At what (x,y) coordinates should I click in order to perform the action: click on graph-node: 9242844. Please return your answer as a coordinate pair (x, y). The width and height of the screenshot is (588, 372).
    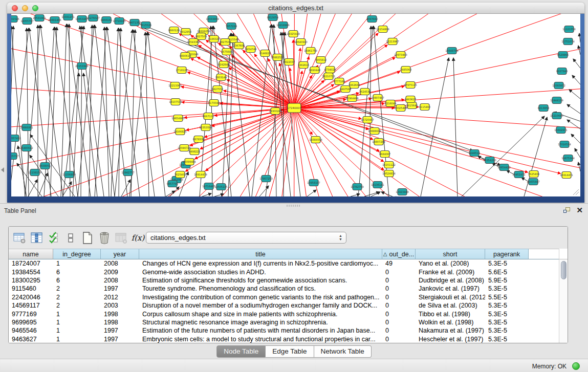
    Looking at the image, I should click on (224, 64).